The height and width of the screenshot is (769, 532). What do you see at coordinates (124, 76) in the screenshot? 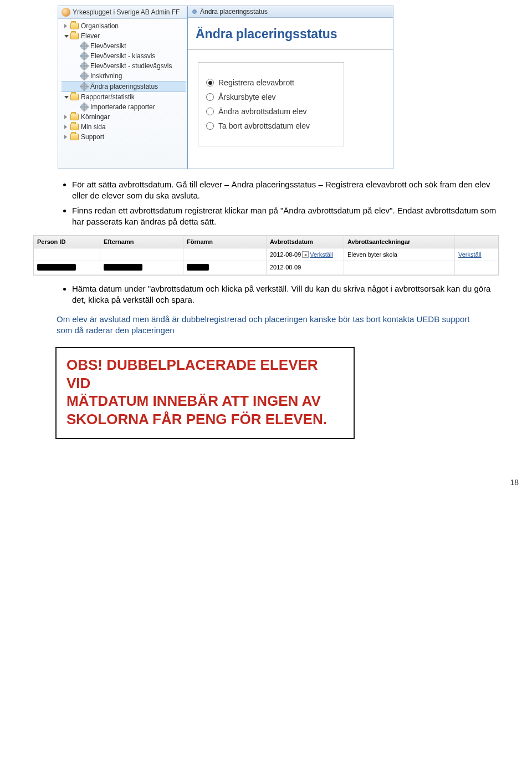
I see `tree-item-inskrivning: Inskrivning` at bounding box center [124, 76].